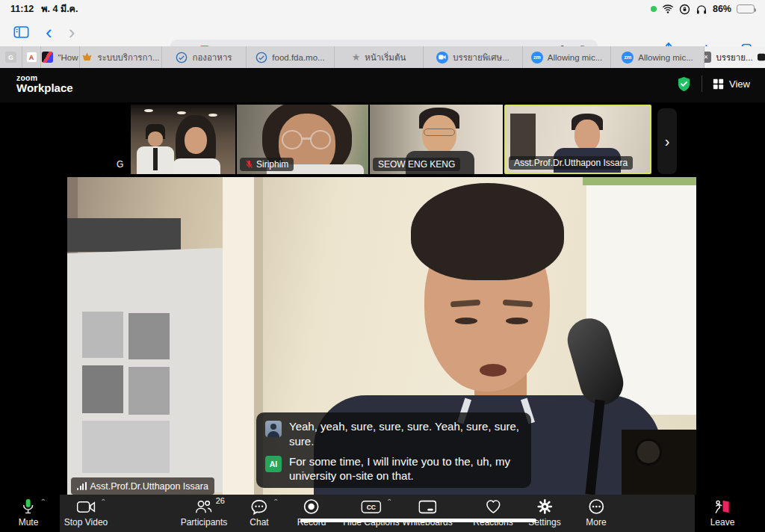  Describe the element at coordinates (417, 164) in the screenshot. I see `participant-name: SEOW ENG KENG` at that location.